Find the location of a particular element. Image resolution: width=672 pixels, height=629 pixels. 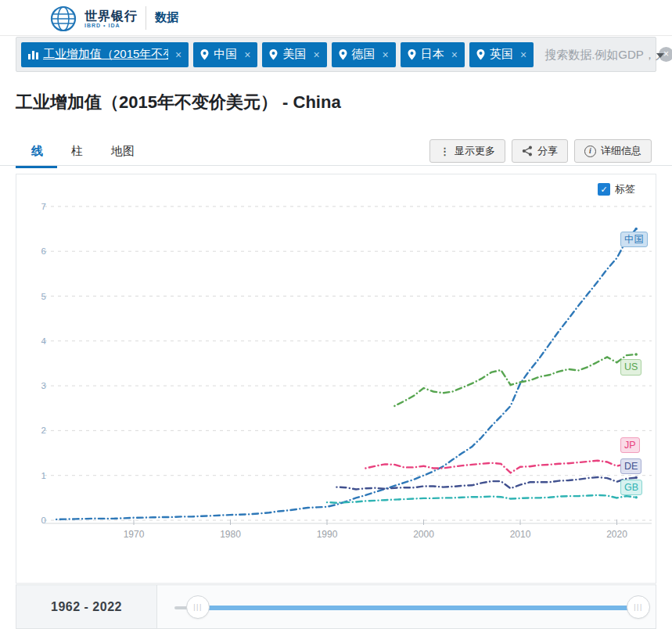

year-range-slider: ||| ||| is located at coordinates (407, 607).